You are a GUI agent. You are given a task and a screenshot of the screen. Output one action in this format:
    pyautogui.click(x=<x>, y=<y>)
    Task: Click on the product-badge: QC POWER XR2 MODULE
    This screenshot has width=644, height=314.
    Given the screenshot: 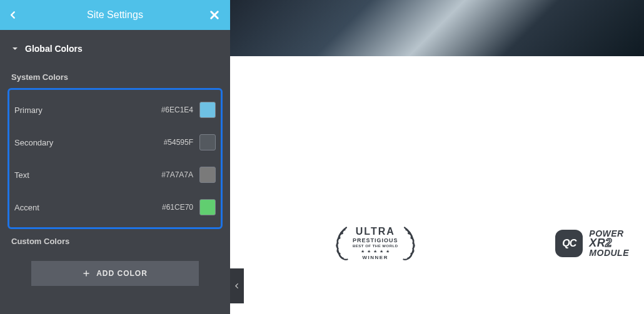 What is the action you would take?
    pyautogui.click(x=592, y=243)
    